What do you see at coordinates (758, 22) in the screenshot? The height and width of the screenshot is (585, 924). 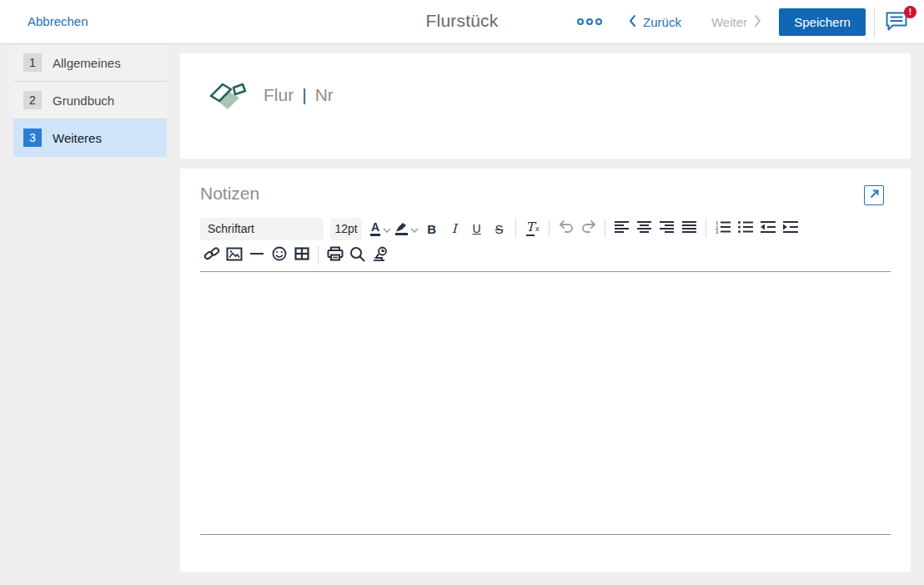 I see `chevron-right-icon` at bounding box center [758, 22].